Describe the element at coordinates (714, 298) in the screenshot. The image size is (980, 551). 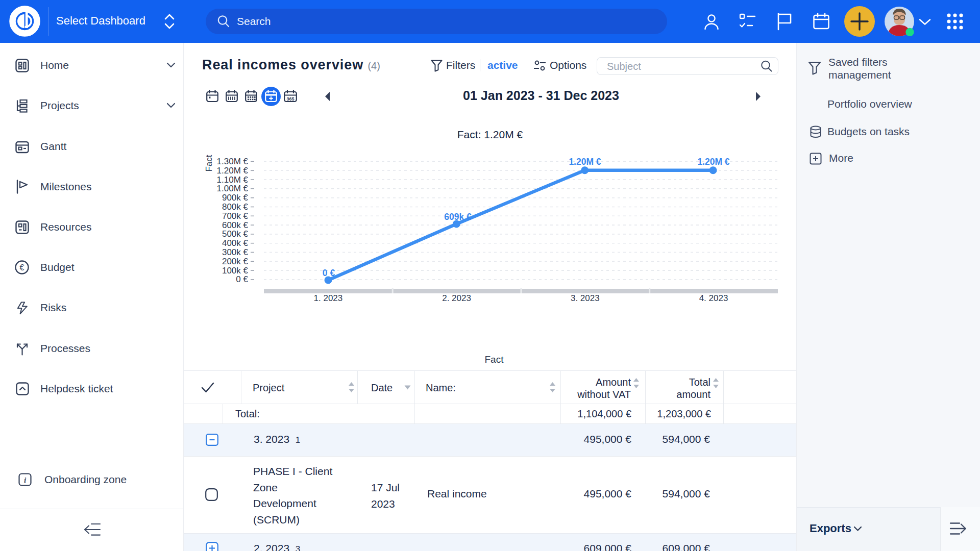
I see `svg-text: 4. 2023` at that location.